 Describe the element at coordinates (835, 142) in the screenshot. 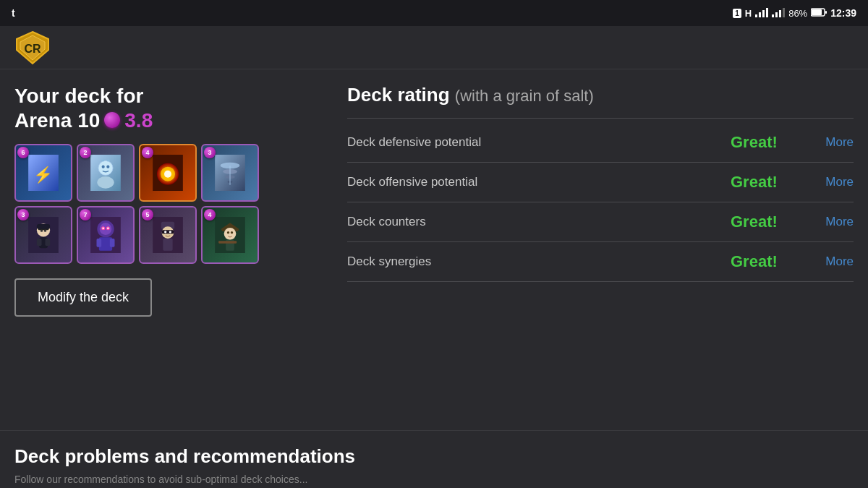

I see `defensive-more-button: More` at that location.